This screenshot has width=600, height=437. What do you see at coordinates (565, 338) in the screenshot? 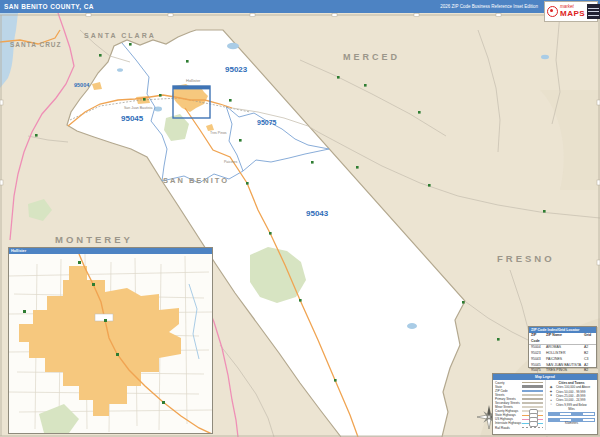
I see `col-zip-name: ZIP Name` at bounding box center [565, 338].